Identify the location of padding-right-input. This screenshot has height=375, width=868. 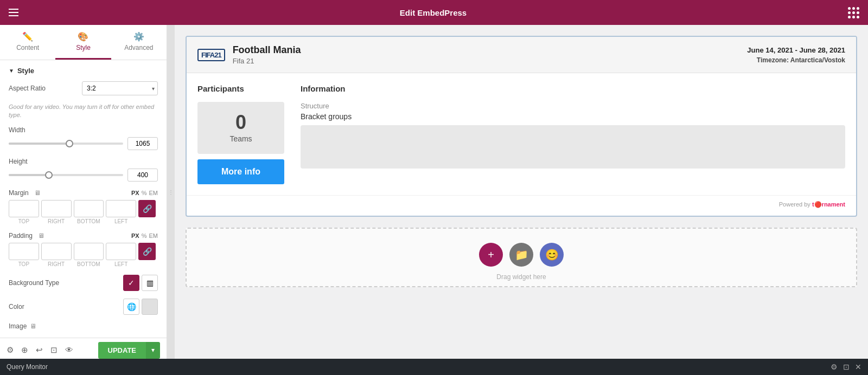
(56, 251).